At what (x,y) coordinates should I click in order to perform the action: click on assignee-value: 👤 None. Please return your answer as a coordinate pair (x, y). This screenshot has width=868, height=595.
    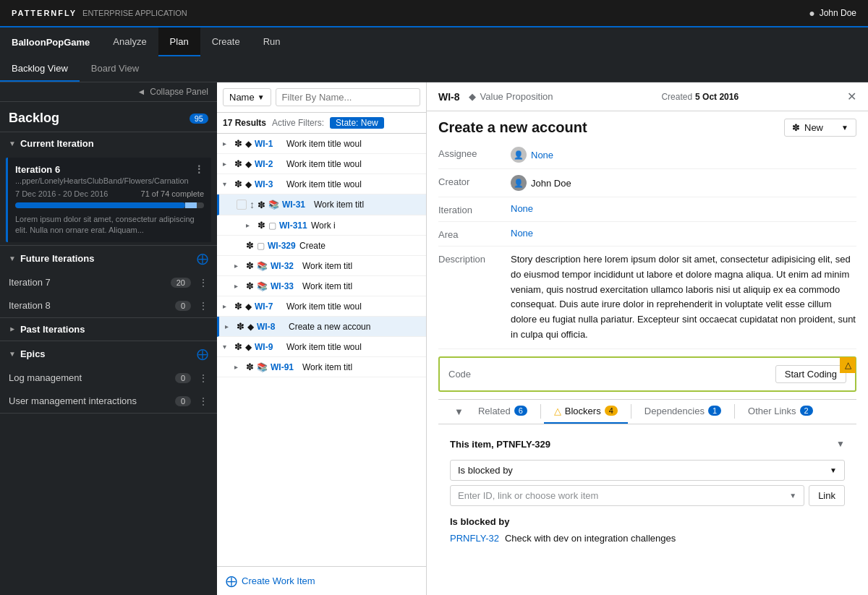
    Looking at the image, I should click on (532, 155).